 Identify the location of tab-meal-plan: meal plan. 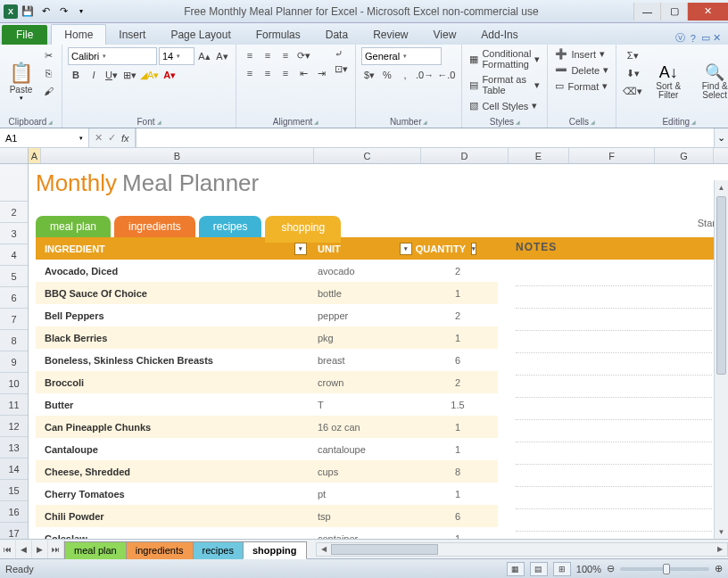
(73, 227).